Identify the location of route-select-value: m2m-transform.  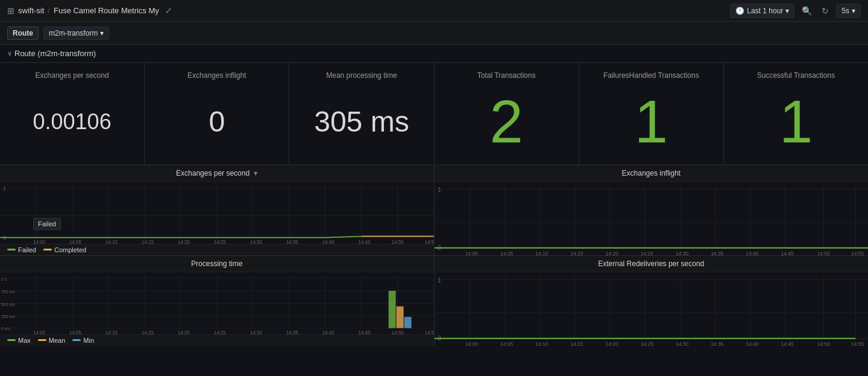
(74, 33).